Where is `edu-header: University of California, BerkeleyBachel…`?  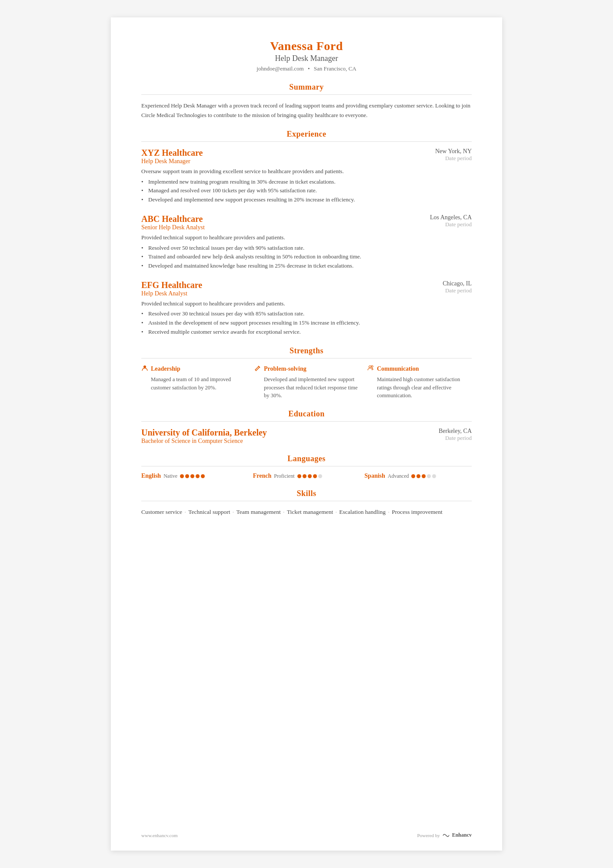
edu-header: University of California, BerkeleyBachel… is located at coordinates (306, 436).